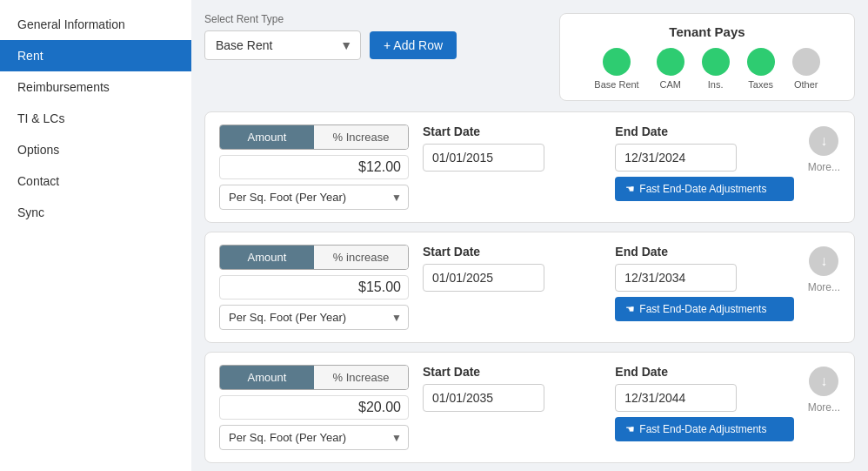 Image resolution: width=868 pixels, height=471 pixels. I want to click on tenant-pays-item-other: Other, so click(806, 69).